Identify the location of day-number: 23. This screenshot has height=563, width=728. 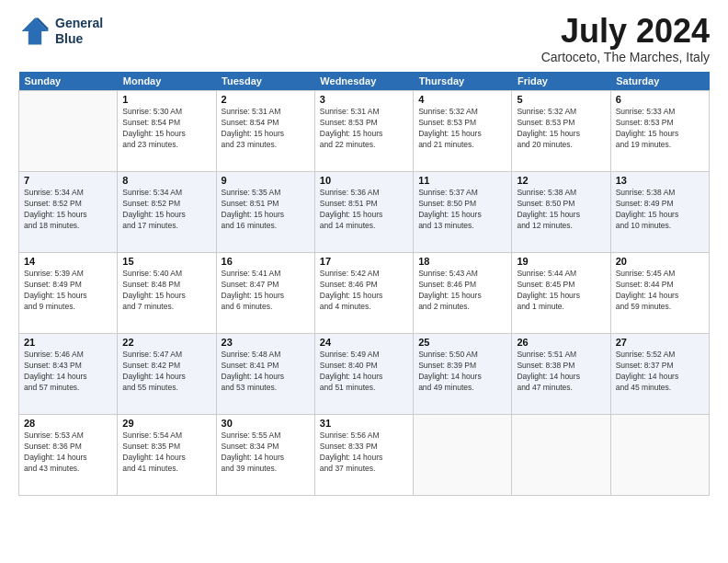
(266, 342).